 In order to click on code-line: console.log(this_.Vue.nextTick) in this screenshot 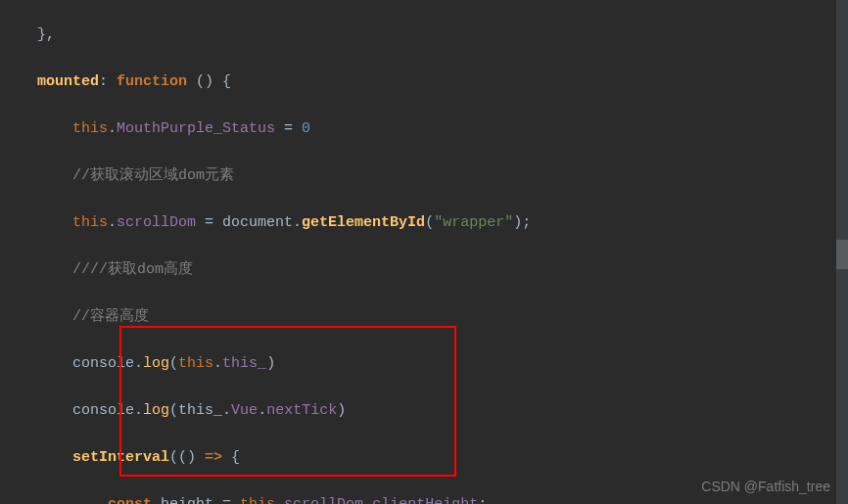, I will do `click(434, 411)`.